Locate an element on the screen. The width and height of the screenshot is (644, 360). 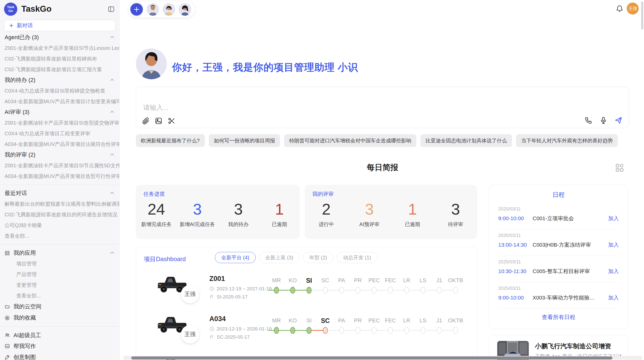
sidebar-section-header: 最近对话 is located at coordinates (60, 193).